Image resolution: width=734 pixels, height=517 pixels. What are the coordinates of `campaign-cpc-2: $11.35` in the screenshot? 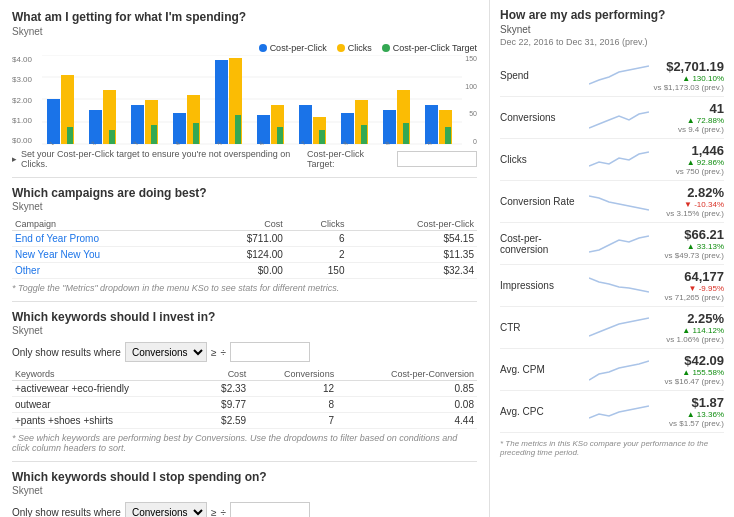 It's located at (412, 255).